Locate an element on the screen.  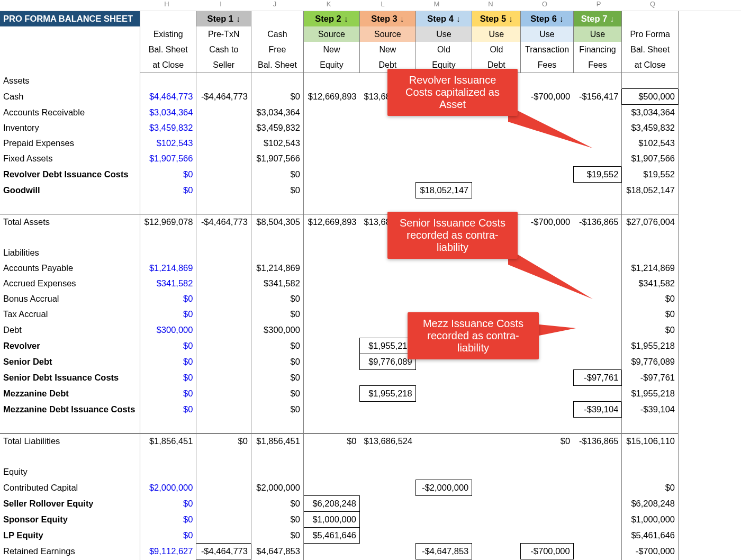
row-lp-equity: LP Equity$0$0$5,461,646$5,461,646 is located at coordinates (339, 536).